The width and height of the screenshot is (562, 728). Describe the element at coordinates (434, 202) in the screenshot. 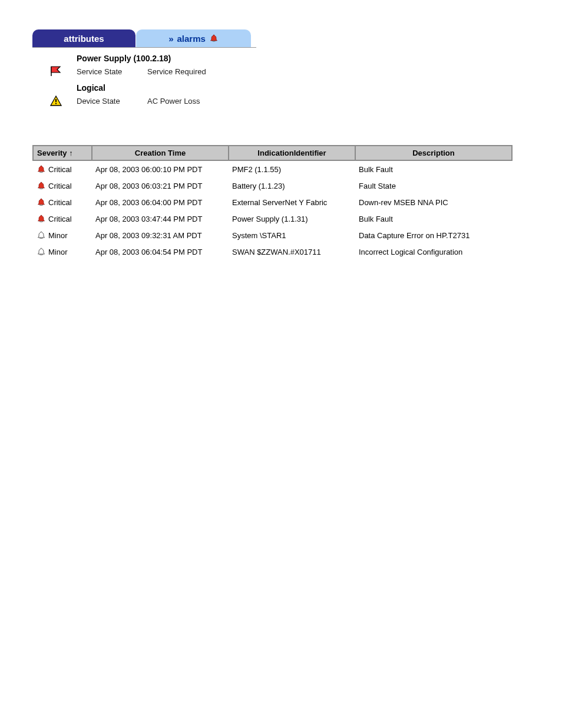

I see `description-cell: Down-rev MSEB NNA PIC` at that location.